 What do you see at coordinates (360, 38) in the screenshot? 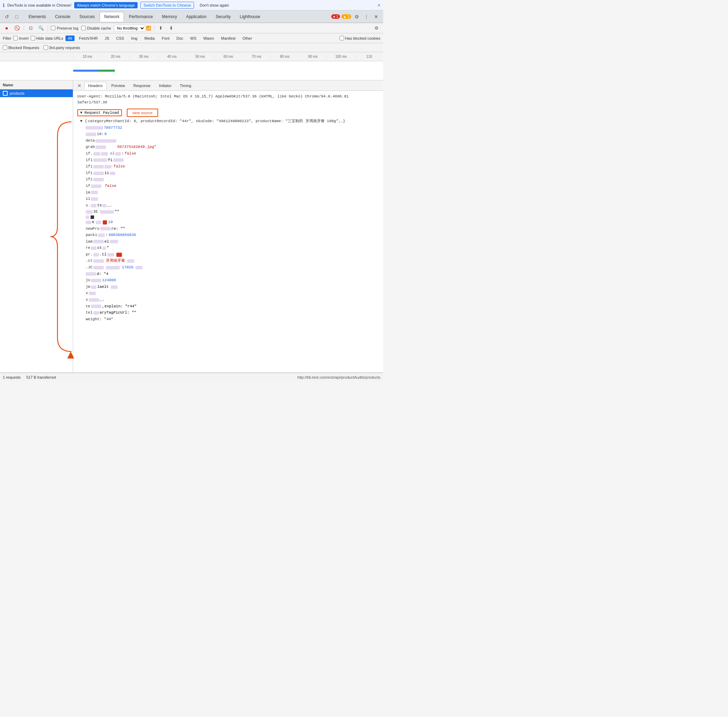
I see `blocked-cookies-label: Has blocked cookies` at bounding box center [360, 38].